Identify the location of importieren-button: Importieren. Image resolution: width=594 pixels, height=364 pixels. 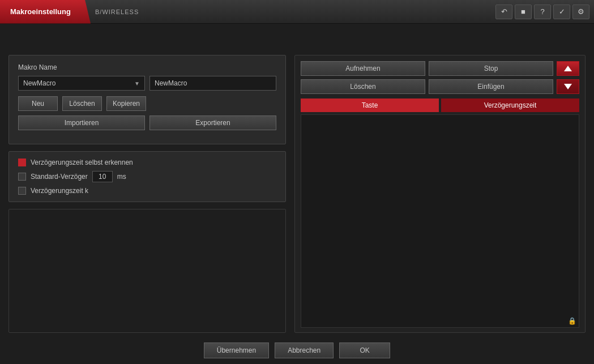
(82, 123).